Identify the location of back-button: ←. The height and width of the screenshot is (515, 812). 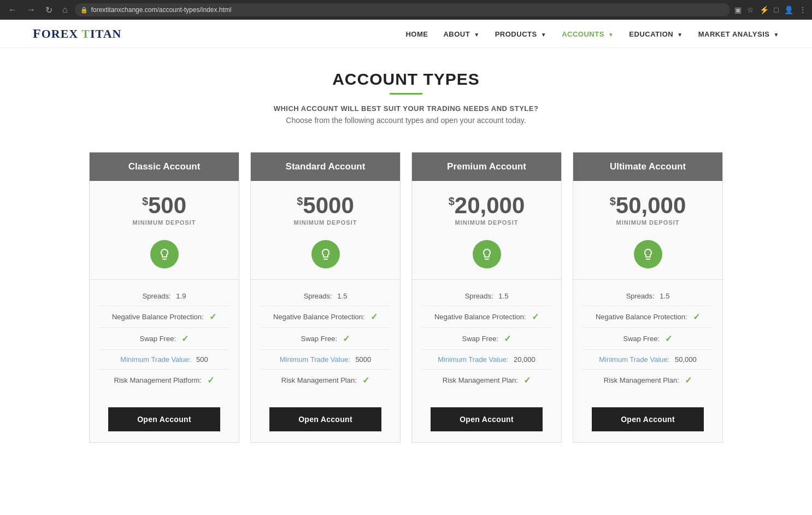
(13, 10).